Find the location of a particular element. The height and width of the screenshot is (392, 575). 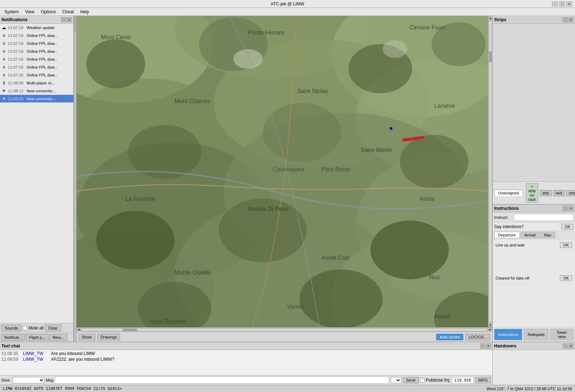

instruction-row-1: Cleared for take-off OK is located at coordinates (534, 278).